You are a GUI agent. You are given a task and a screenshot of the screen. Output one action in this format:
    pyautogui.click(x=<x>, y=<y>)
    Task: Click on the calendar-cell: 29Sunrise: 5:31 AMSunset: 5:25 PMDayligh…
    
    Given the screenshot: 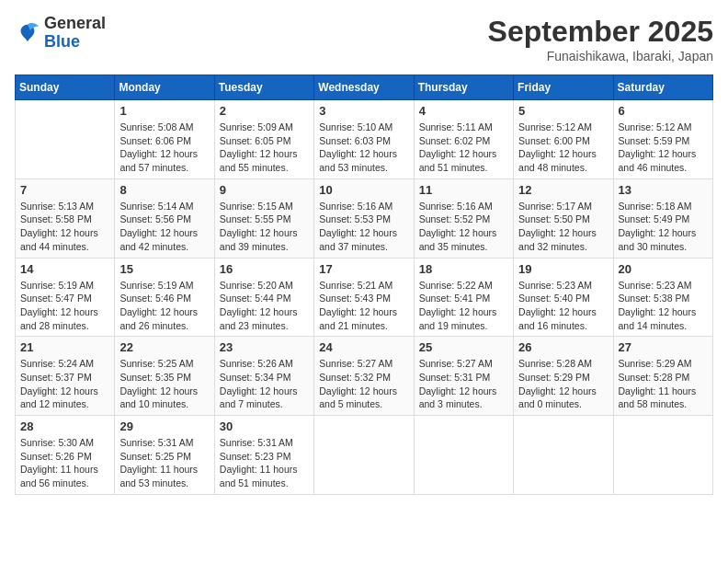 What is the action you would take?
    pyautogui.click(x=165, y=455)
    